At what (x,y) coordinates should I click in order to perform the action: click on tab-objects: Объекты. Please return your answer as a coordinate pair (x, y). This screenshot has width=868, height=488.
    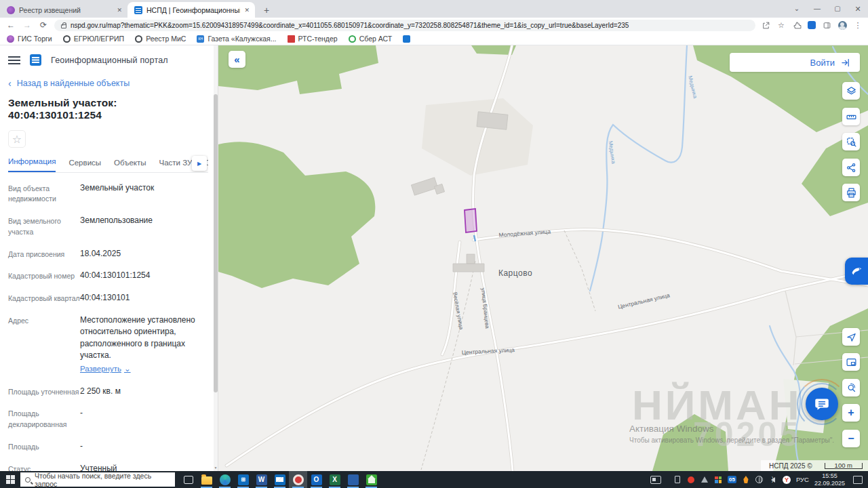
    Looking at the image, I should click on (130, 165).